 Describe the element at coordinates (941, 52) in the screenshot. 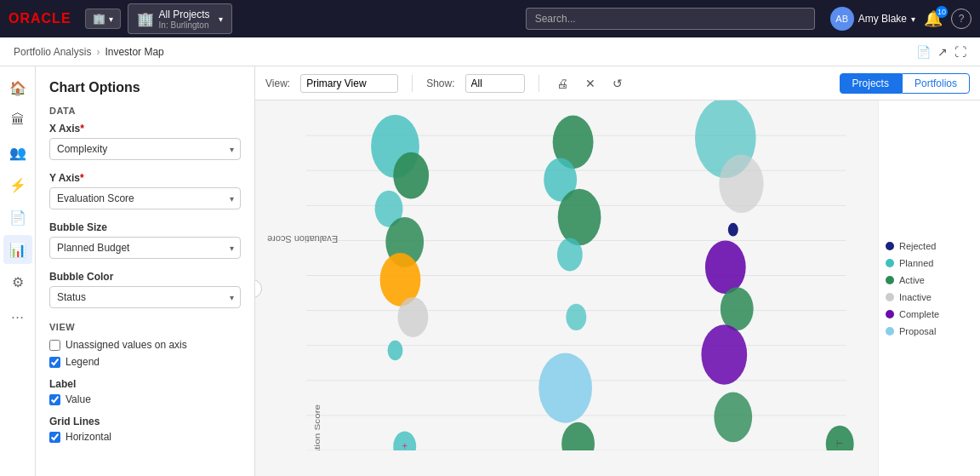

I see `breadcrumb-actions: 📄 ↗ ⛶` at that location.